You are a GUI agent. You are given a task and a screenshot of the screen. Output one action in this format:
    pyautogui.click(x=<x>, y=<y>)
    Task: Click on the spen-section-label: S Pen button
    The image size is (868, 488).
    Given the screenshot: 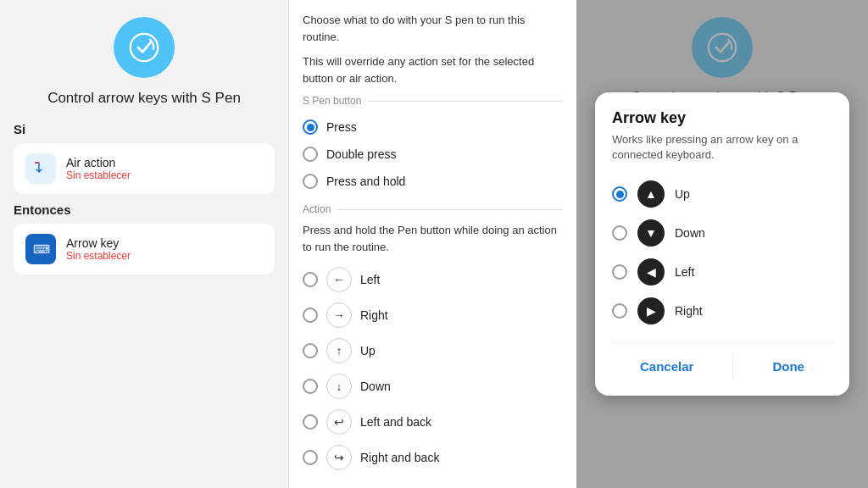 What is the action you would take?
    pyautogui.click(x=432, y=101)
    